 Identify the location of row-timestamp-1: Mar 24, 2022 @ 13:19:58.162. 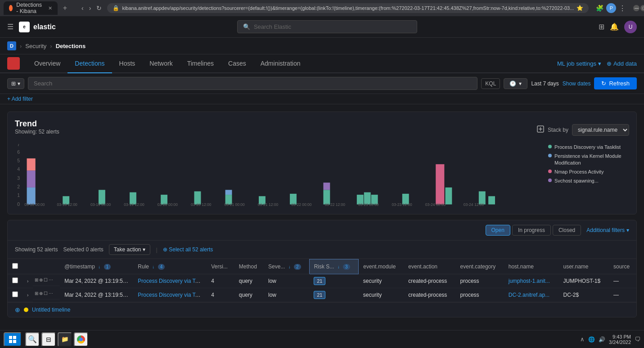
(96, 295).